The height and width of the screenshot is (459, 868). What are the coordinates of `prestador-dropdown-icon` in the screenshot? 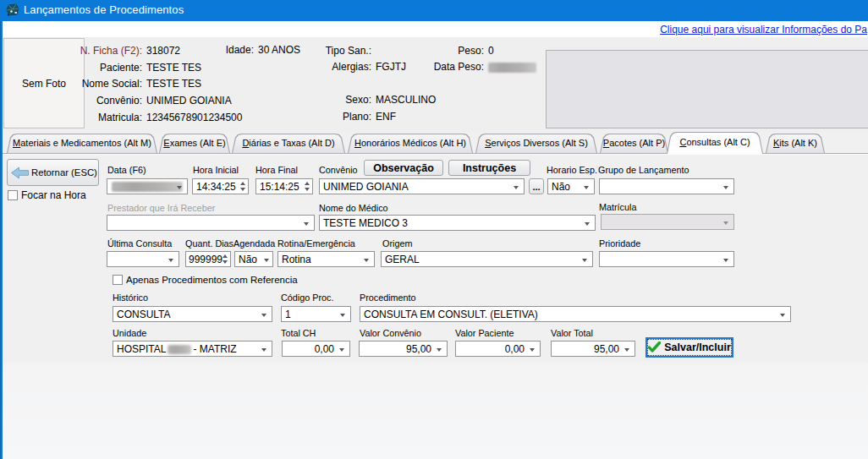 It's located at (306, 224).